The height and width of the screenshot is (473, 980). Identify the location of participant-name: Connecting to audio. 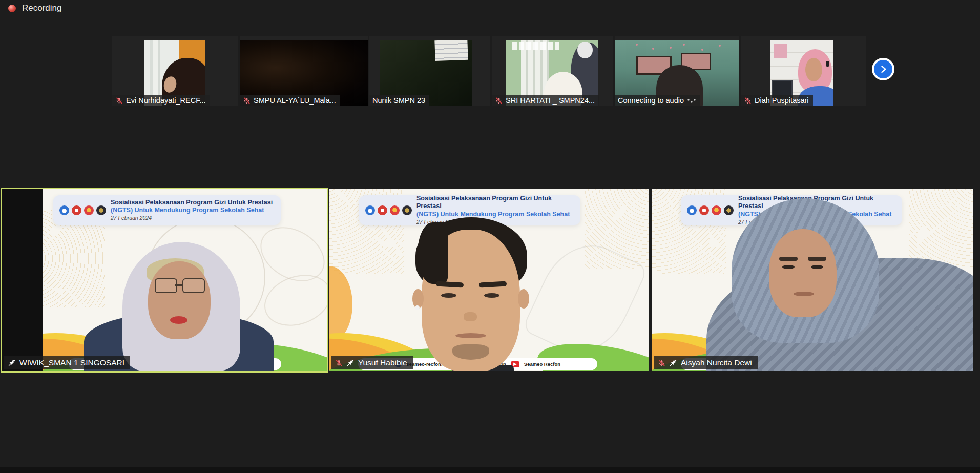
(651, 100).